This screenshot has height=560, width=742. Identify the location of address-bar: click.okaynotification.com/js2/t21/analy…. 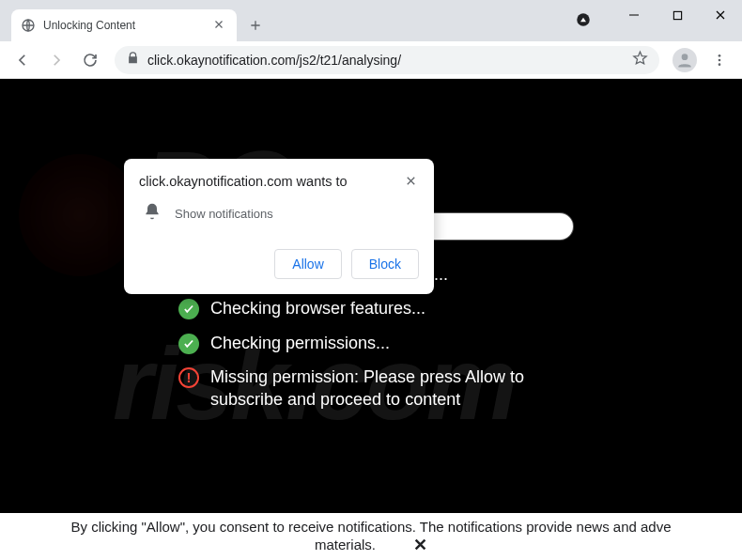
(387, 60).